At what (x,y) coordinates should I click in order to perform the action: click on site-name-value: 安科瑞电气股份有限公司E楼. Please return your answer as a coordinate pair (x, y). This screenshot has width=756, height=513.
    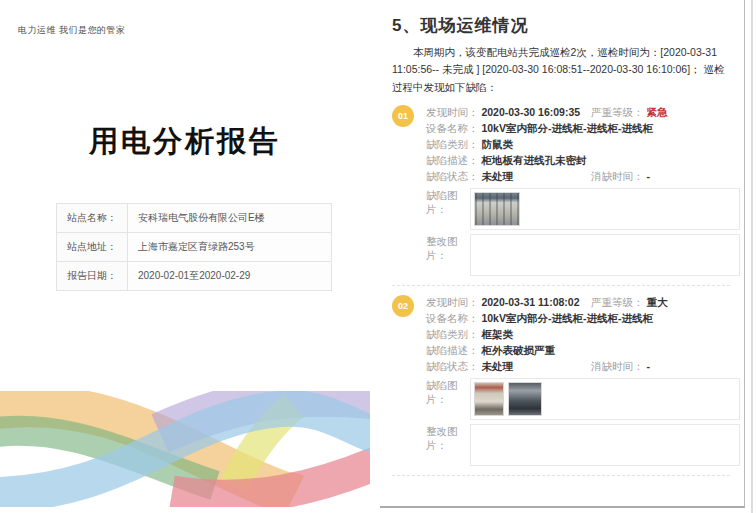
    Looking at the image, I should click on (230, 218).